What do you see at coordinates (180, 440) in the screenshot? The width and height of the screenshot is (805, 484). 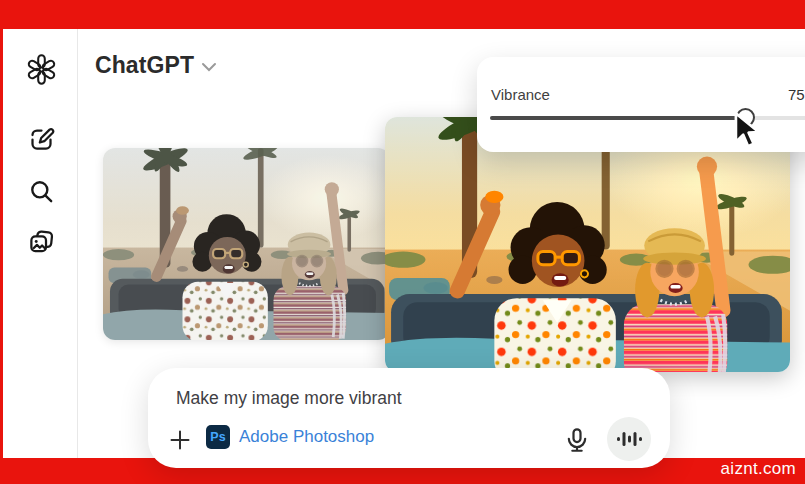 I see `attach-button` at bounding box center [180, 440].